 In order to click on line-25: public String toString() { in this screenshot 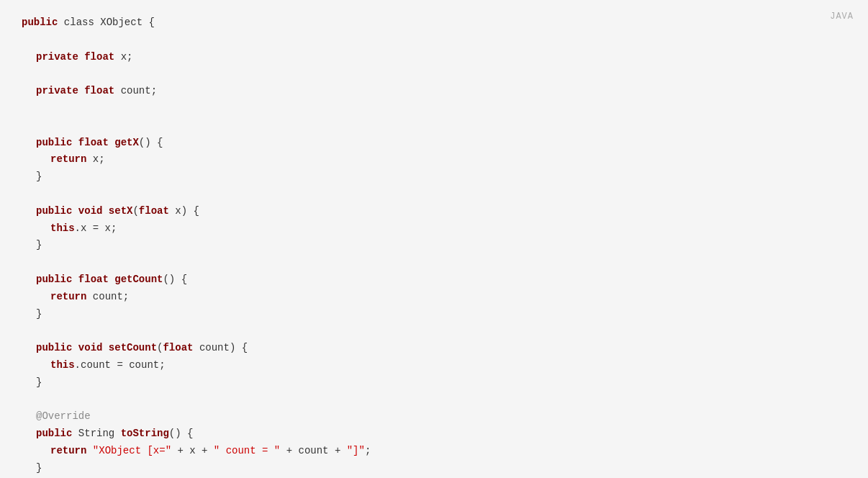, I will do `click(434, 434)`.